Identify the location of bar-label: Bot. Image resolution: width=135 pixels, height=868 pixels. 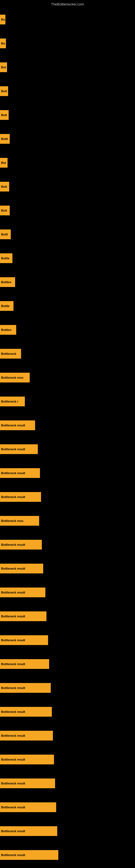
(3, 67).